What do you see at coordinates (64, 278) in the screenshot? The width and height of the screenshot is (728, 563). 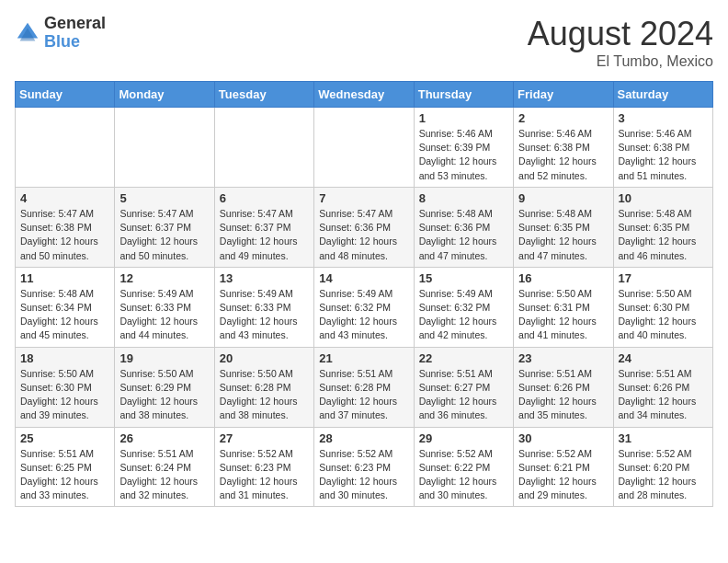 I see `day-number: 11` at bounding box center [64, 278].